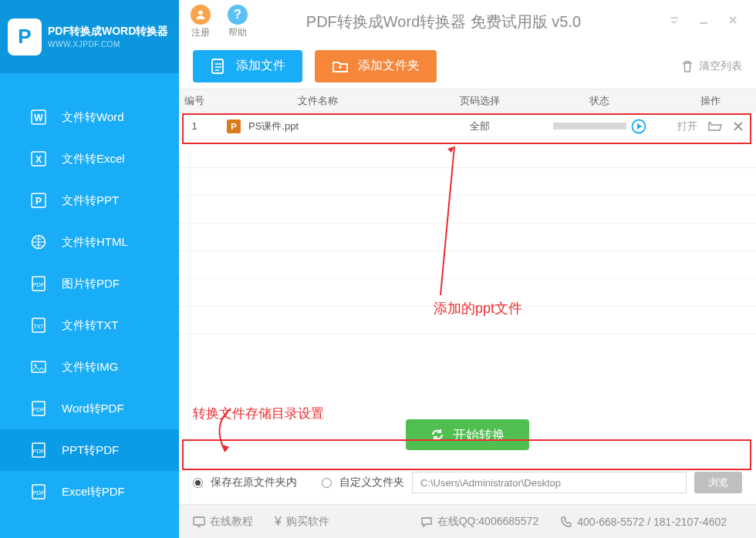 This screenshot has width=756, height=538. I want to click on table-row: 1 PPS课件.ppt 全部 打开, so click(467, 126).